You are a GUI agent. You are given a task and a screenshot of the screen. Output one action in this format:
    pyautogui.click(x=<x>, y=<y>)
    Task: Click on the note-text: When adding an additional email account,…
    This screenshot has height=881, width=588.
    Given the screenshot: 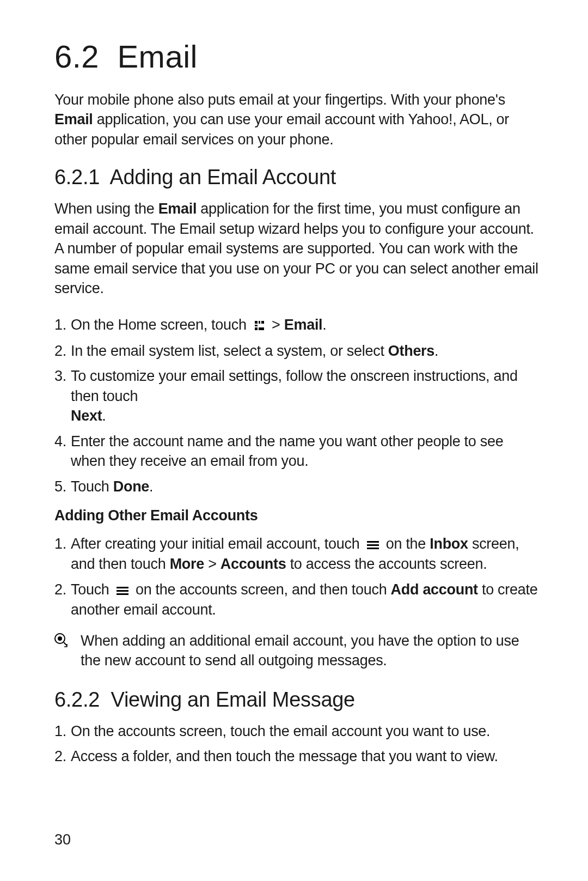 What is the action you would take?
    pyautogui.click(x=308, y=651)
    